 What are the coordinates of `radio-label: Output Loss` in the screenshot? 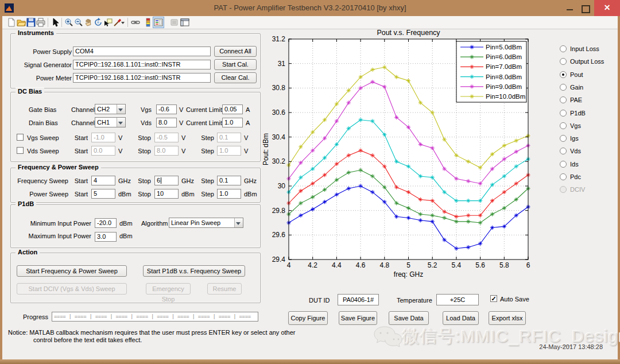 It's located at (587, 61).